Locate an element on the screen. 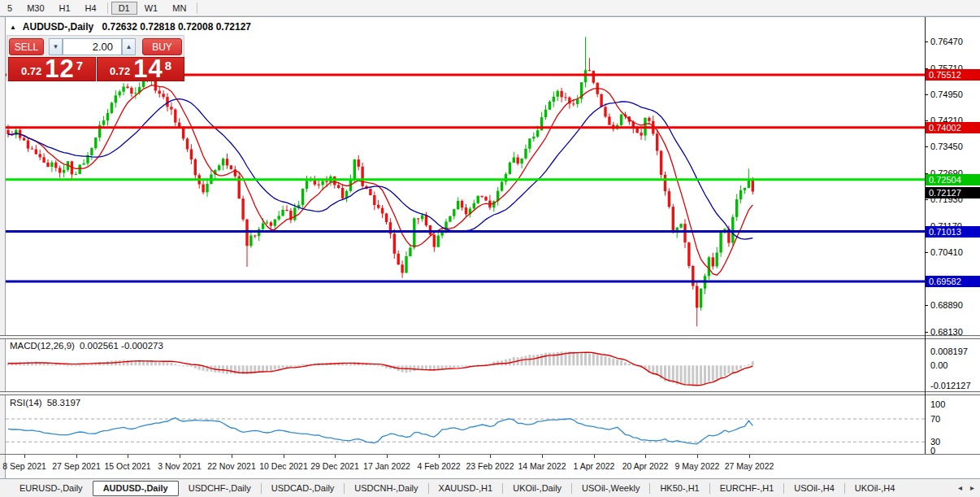  chart-tab-eurchf-h1: EURCHF-,H1 is located at coordinates (748, 488).